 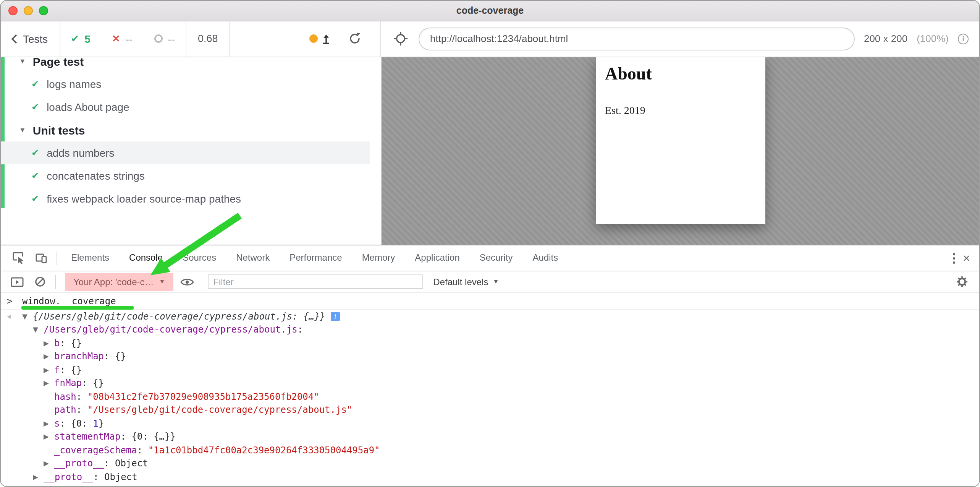 I want to click on selector-playground-button, so click(x=401, y=39).